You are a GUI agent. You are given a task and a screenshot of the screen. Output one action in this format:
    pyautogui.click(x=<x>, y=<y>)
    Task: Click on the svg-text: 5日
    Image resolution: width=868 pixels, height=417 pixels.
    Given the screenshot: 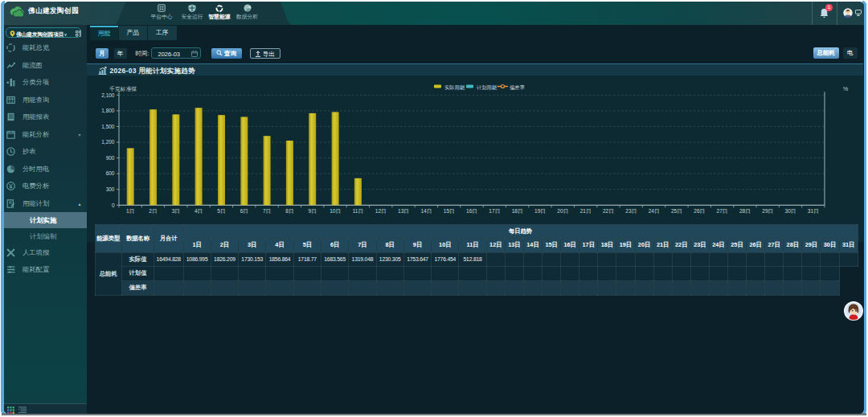 What is the action you would take?
    pyautogui.click(x=221, y=211)
    